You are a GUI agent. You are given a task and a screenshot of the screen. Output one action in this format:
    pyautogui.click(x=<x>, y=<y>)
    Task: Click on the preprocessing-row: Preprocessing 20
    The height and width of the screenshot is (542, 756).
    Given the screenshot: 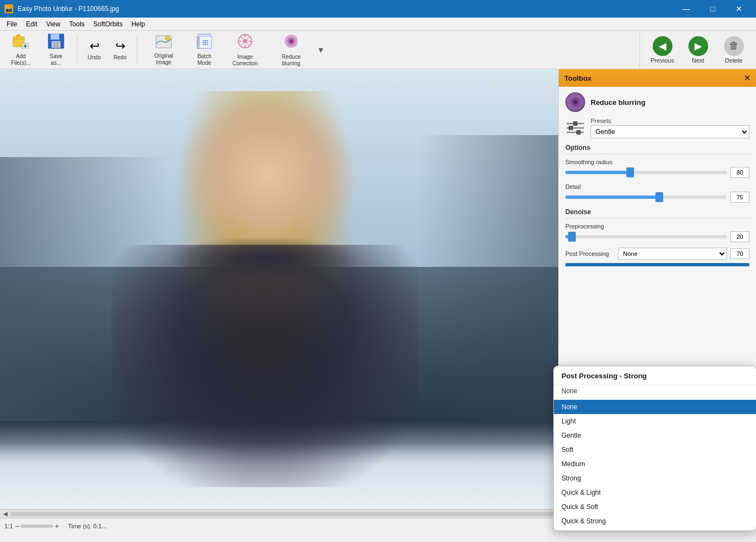 What is the action you would take?
    pyautogui.click(x=657, y=233)
    